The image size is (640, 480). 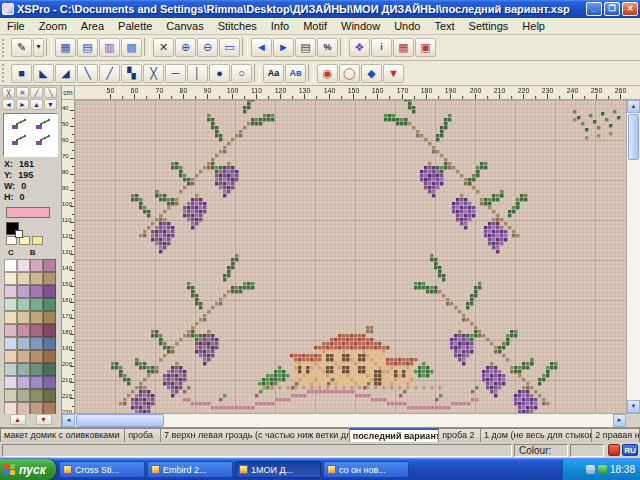 What do you see at coordinates (366, 470) in the screenshot?
I see `task-button-3: со он нов...` at bounding box center [366, 470].